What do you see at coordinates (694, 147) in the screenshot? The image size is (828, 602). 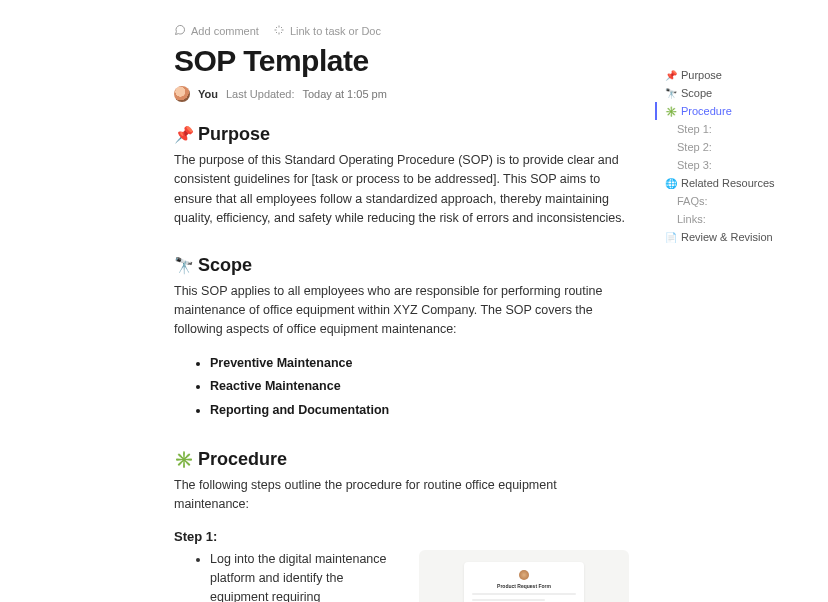 I see `outline-label: Step 2:` at bounding box center [694, 147].